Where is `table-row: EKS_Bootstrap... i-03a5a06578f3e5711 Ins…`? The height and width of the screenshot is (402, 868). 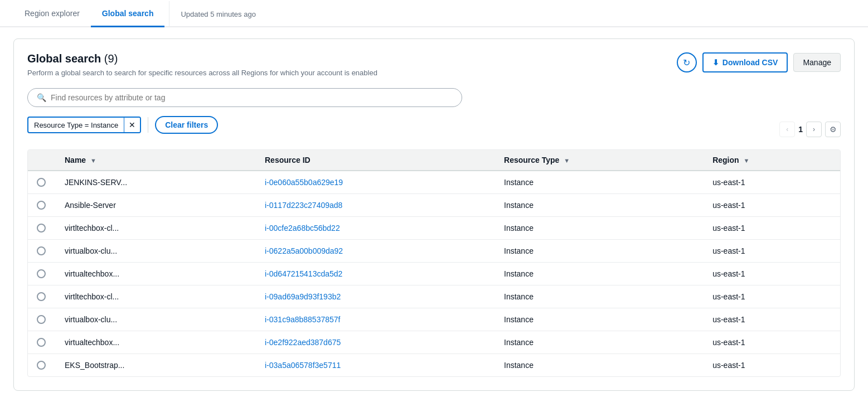 table-row: EKS_Bootstrap... i-03a5a06578f3e5711 Ins… is located at coordinates (434, 366).